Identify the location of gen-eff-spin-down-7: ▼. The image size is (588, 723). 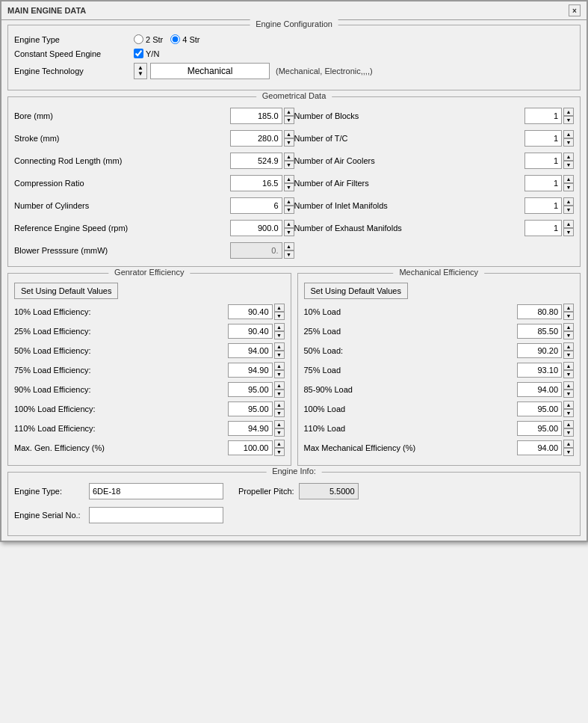
(279, 452).